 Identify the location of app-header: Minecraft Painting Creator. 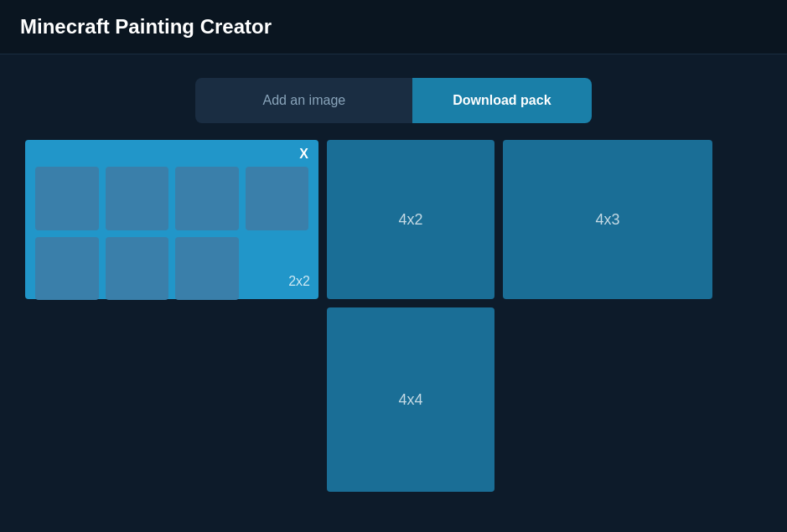
(394, 27).